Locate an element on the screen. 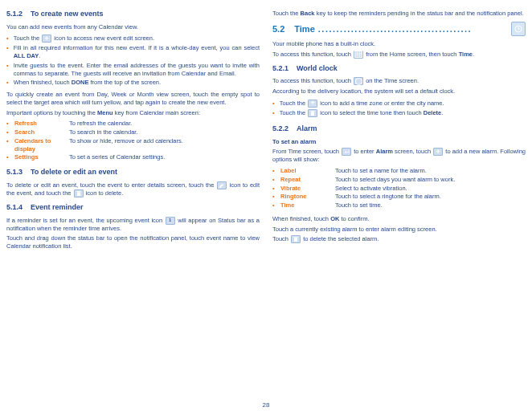  heading-5-2: 5.2Time.................................… is located at coordinates (399, 29).